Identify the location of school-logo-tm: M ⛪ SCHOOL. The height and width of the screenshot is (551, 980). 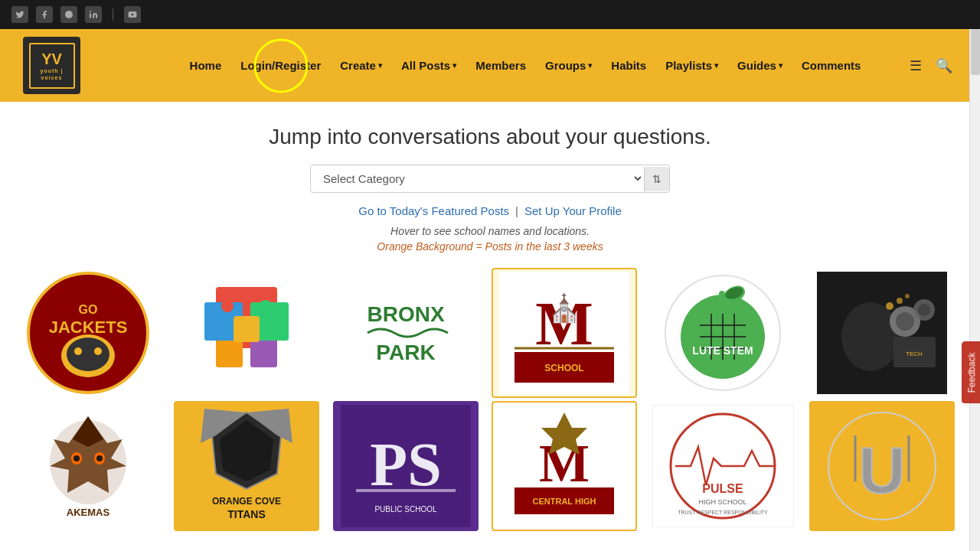
(564, 333).